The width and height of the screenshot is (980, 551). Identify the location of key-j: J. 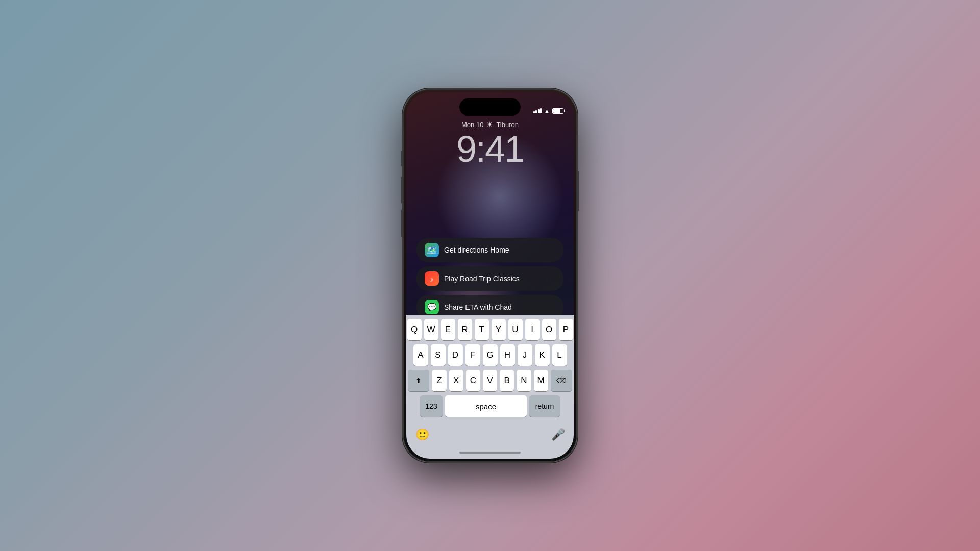
(525, 355).